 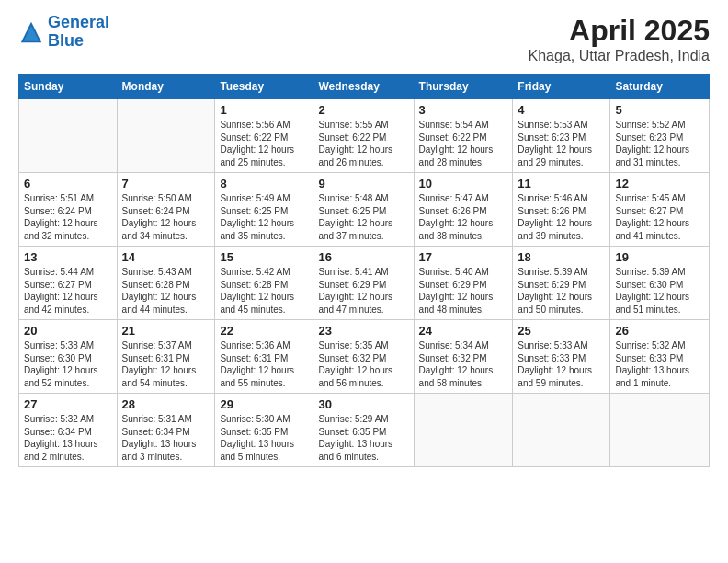 What do you see at coordinates (660, 136) in the screenshot?
I see `table-row: 5Sunrise: 5:52 AM Sunset: 6:23 PM Daylig…` at bounding box center [660, 136].